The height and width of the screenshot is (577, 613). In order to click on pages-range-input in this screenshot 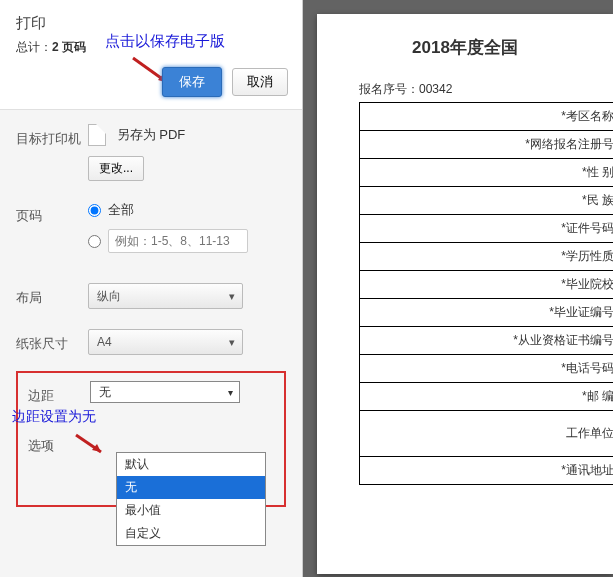, I will do `click(178, 241)`.